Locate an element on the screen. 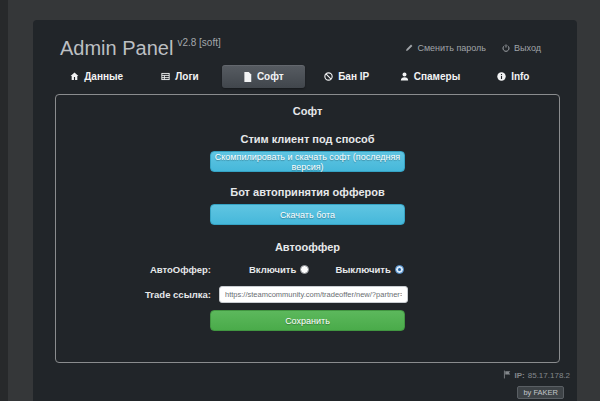 This screenshot has width=600, height=401. compile-download-soft-label: Скомпилировать и скачать софт (последняя… is located at coordinates (308, 162).